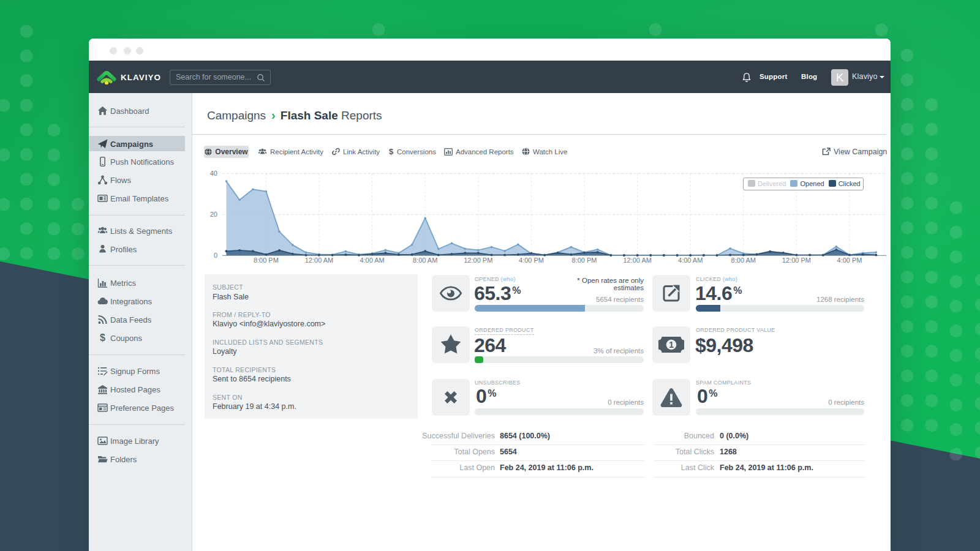 This screenshot has width=980, height=551. What do you see at coordinates (671, 345) in the screenshot?
I see `svg-text: 1` at bounding box center [671, 345].